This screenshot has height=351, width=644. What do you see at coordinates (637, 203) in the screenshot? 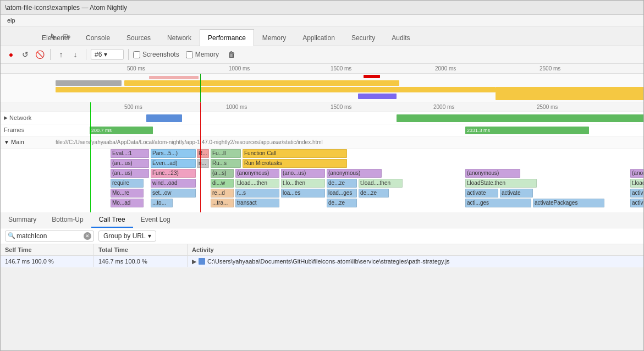
I see `fb-actpkgs2: activatePackages` at bounding box center [637, 203].